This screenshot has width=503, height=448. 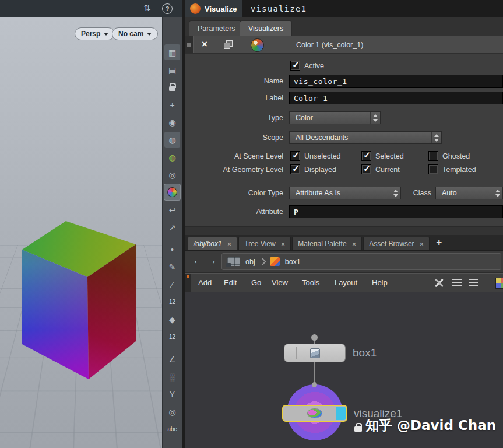 What do you see at coordinates (173, 123) in the screenshot?
I see `view-mask-icon: ◉` at bounding box center [173, 123].